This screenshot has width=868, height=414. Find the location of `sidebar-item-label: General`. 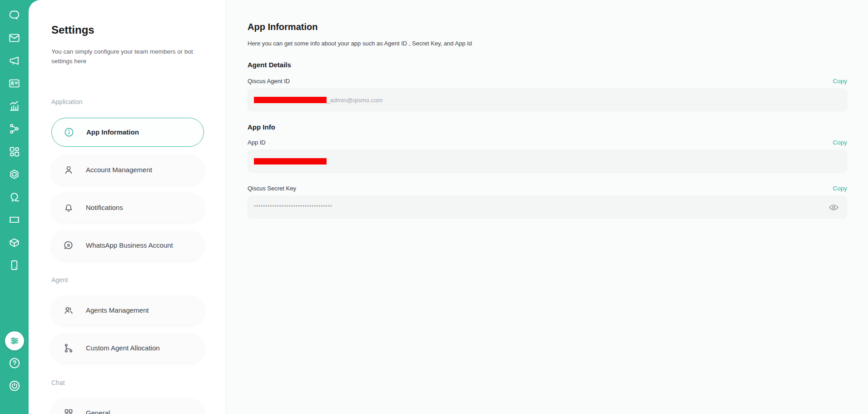

sidebar-item-label: General is located at coordinates (98, 412).